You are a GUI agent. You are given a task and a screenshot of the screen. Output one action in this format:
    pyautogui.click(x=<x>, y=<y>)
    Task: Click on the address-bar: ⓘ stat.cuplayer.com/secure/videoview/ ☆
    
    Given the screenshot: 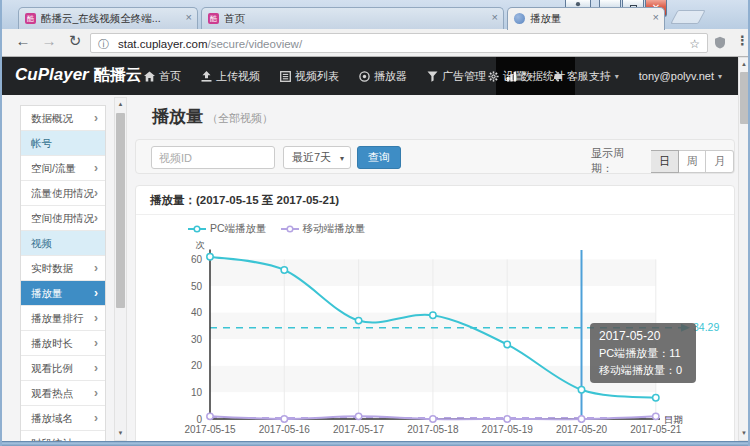 What is the action you would take?
    pyautogui.click(x=399, y=43)
    